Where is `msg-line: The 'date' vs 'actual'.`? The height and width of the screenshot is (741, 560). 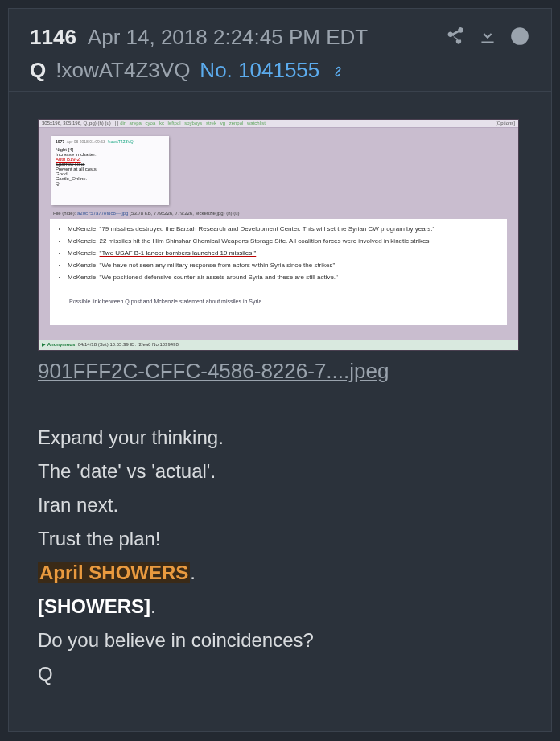
msg-line: The 'date' vs 'actual'. is located at coordinates (280, 471).